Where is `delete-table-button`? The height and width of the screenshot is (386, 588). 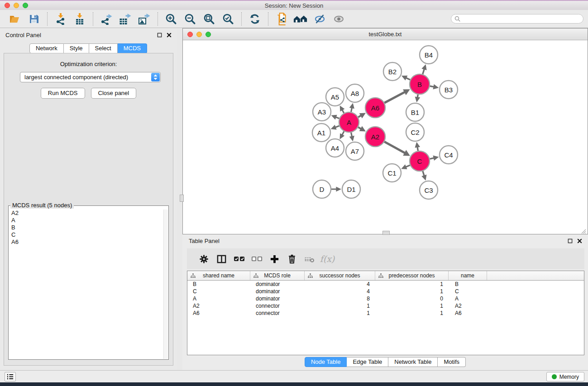
delete-table-button is located at coordinates (310, 259).